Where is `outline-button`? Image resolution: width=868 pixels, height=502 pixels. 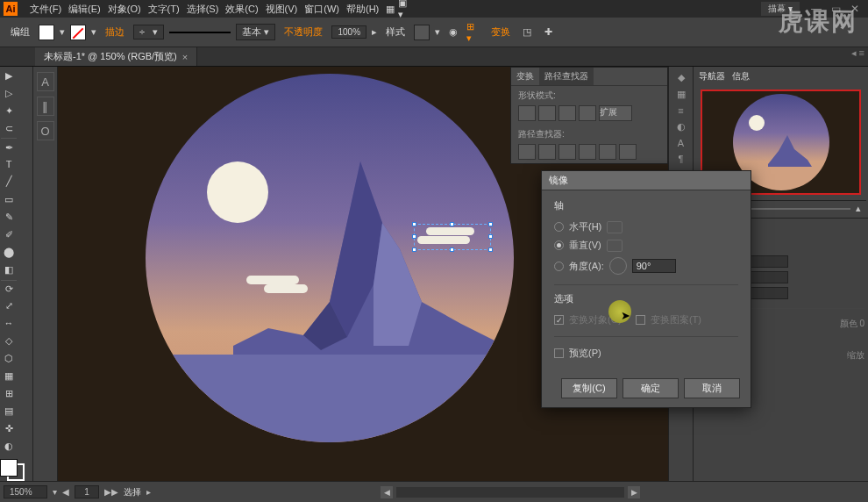 outline-button is located at coordinates (608, 152).